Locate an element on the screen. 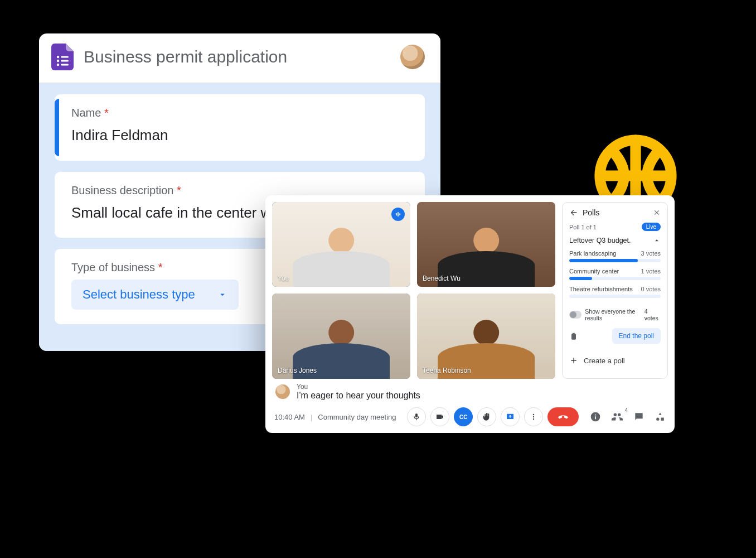 This screenshot has height=558, width=756. back-icon is located at coordinates (574, 213).